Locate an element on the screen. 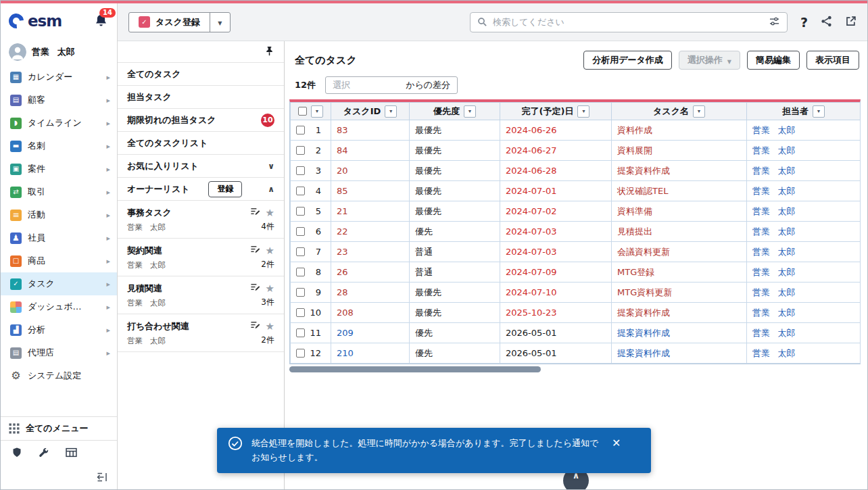  diff-from-control: 選択 からの差分 is located at coordinates (391, 85).